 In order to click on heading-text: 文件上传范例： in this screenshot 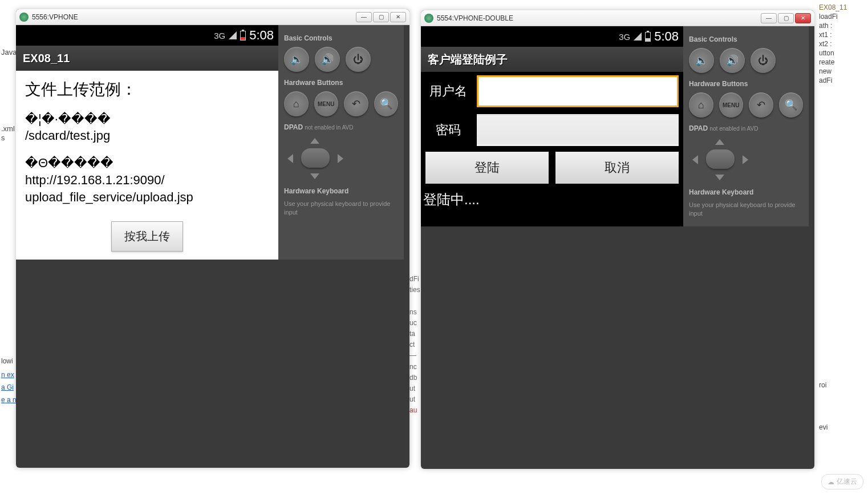, I will do `click(147, 90)`.